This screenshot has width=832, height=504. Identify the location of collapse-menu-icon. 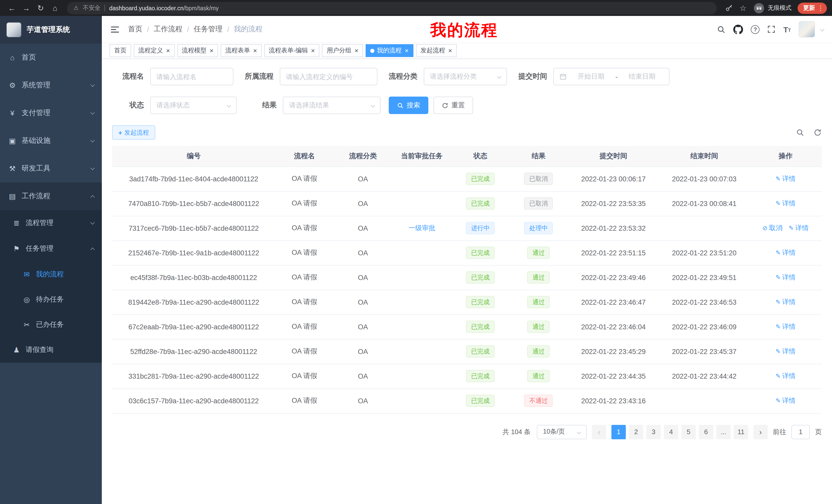
(115, 29).